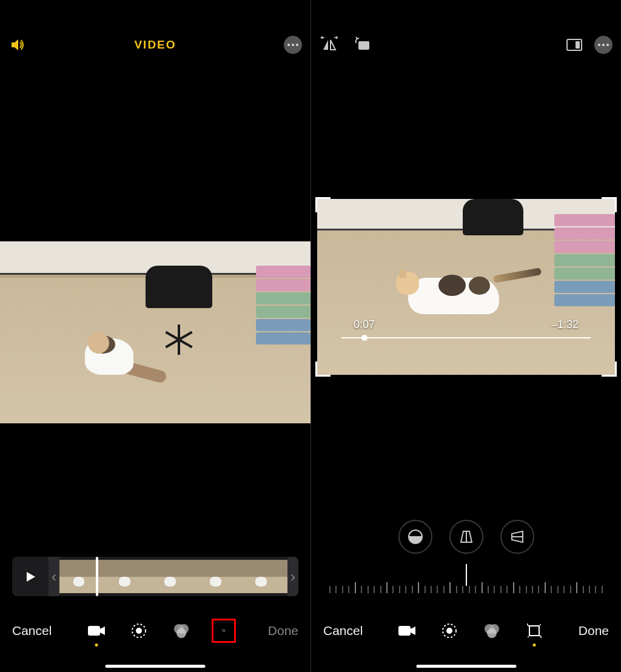 This screenshot has width=621, height=672. Describe the element at coordinates (609, 369) in the screenshot. I see `crop-corner-br` at that location.